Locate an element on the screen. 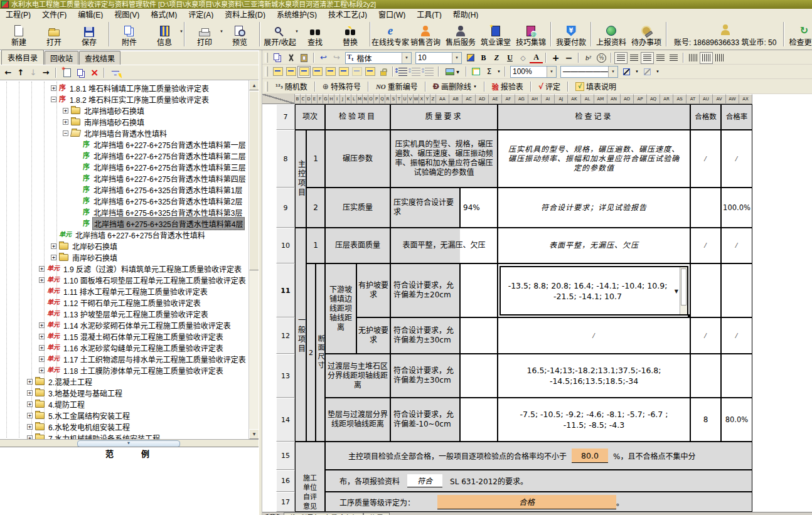  column-header-AU: AU is located at coordinates (707, 99).